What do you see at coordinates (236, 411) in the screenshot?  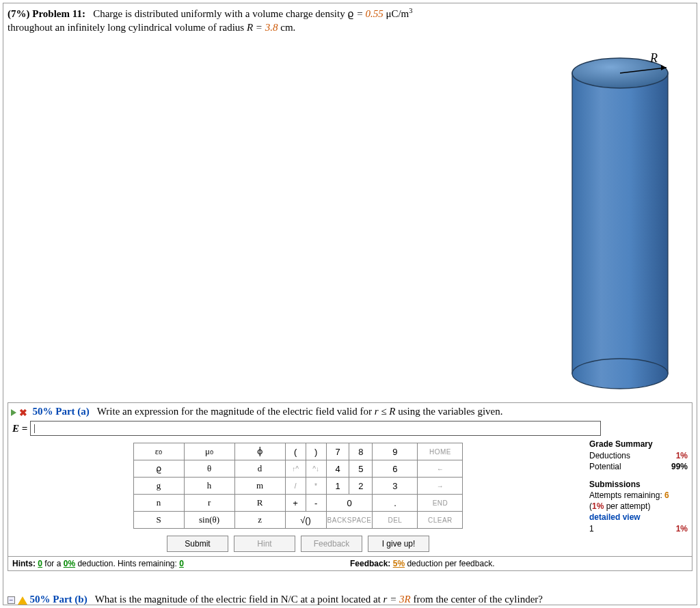 I see `part-a-text: Write an expression for the magnitude of…` at bounding box center [236, 411].